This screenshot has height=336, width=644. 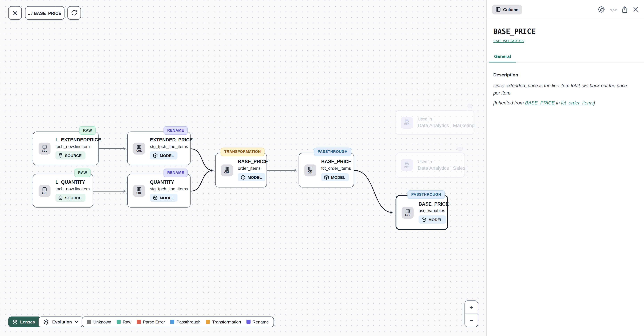 I want to click on node-l-extendedprice: RAW COL L_EXTENDEDPRICE tpch_now.lineite…, so click(x=66, y=149).